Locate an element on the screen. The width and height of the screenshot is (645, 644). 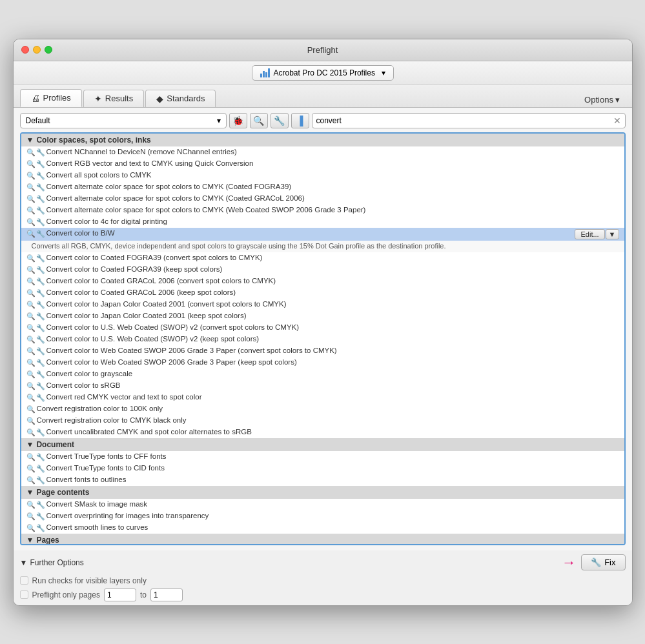
list-item: 🔍🔧 Convert NChannel to DeviceN (remove N… is located at coordinates (323, 152).